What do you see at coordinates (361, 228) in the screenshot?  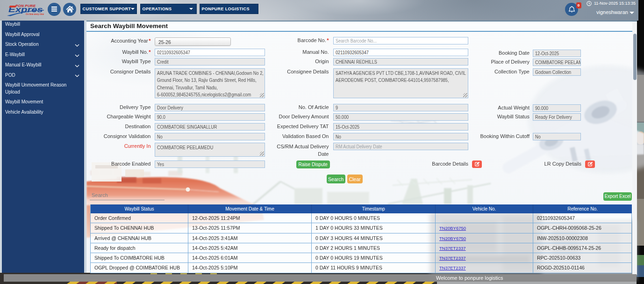 I see `table-row: Shipped To CHENNAI HUB 13-Oct-2025 11:57…` at bounding box center [361, 228].